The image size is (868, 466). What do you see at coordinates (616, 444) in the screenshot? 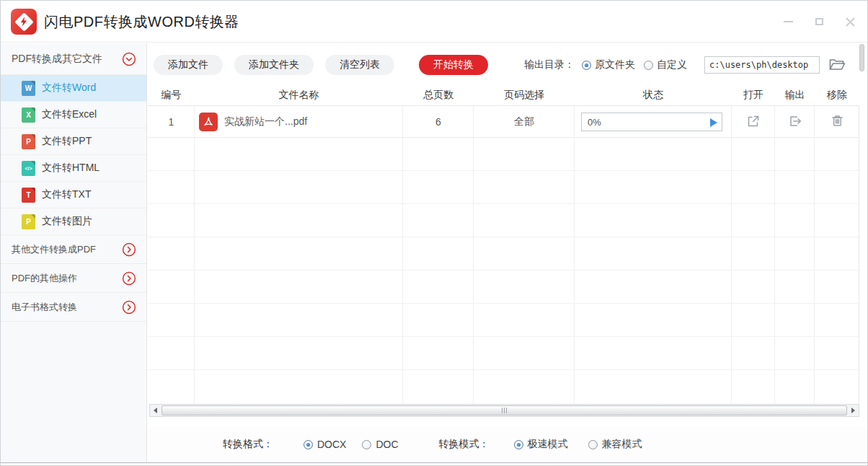
I see `mode-option-compat: 兼容模式` at bounding box center [616, 444].